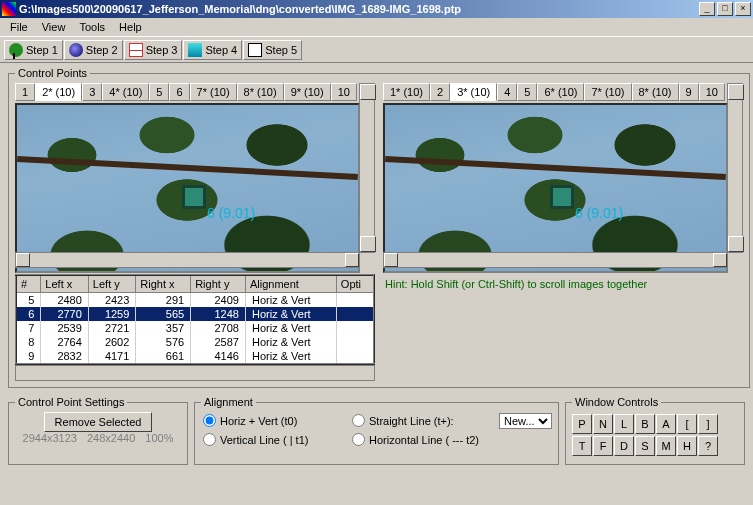 This screenshot has height=505, width=753. Describe the element at coordinates (98, 430) in the screenshot. I see `cp-settings-group: Control Point Settings Remove Selected 2…` at that location.